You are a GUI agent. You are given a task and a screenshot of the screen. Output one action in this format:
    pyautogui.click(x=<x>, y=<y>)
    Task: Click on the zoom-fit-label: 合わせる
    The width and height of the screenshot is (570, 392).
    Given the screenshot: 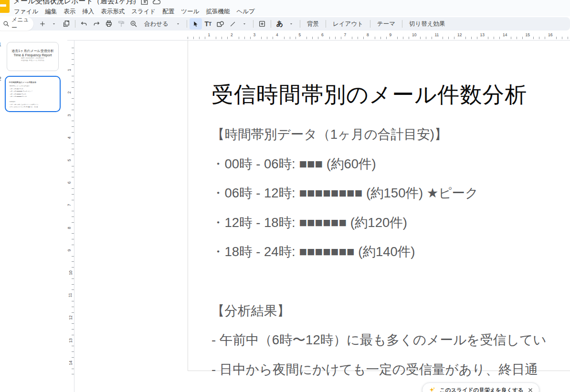 What is the action you would take?
    pyautogui.click(x=157, y=24)
    